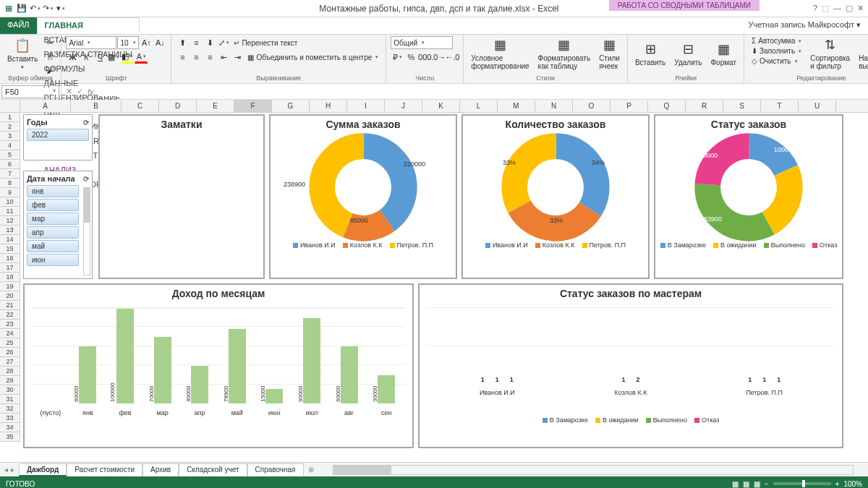 This screenshot has width=868, height=488. Describe the element at coordinates (19, 26) in the screenshot. I see `tab-file: ФАЙЛ` at that location.